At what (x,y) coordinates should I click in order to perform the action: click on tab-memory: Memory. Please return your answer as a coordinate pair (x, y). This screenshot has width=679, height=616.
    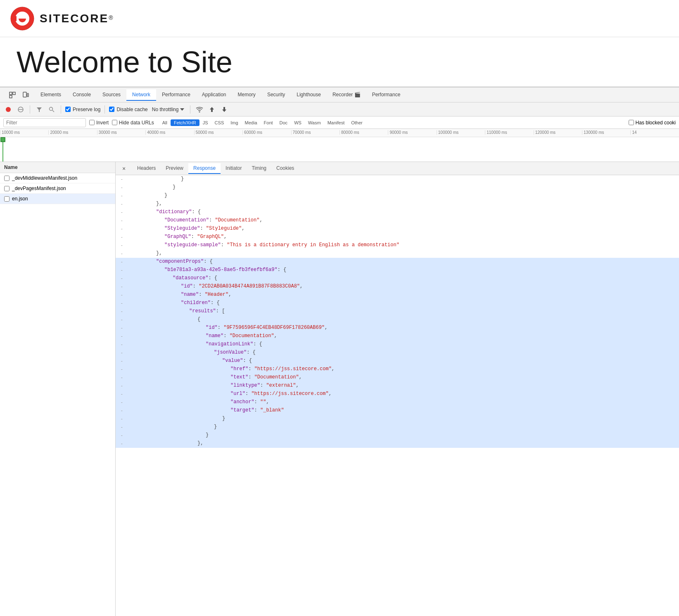
    Looking at the image, I should click on (247, 95).